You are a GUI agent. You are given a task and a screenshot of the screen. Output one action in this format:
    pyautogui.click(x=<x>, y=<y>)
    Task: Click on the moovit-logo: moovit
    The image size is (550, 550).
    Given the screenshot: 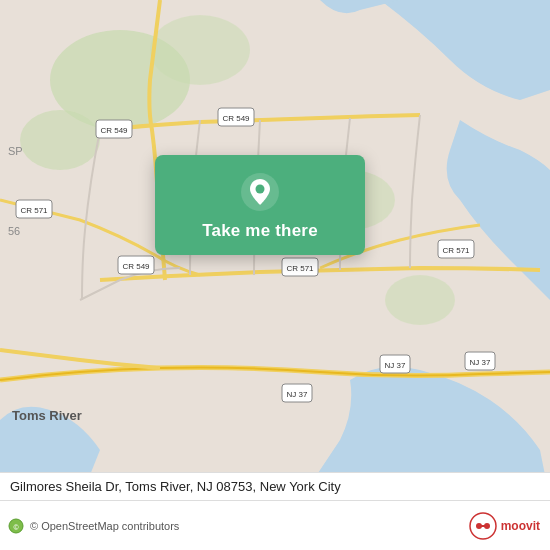 What is the action you would take?
    pyautogui.click(x=504, y=526)
    